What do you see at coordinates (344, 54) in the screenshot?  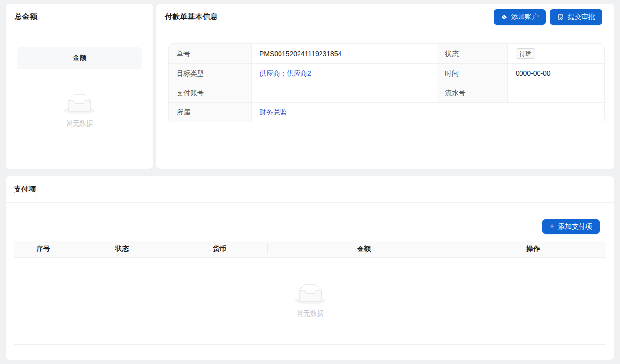 I see `order-no-value: PMS001520241119231854` at bounding box center [344, 54].